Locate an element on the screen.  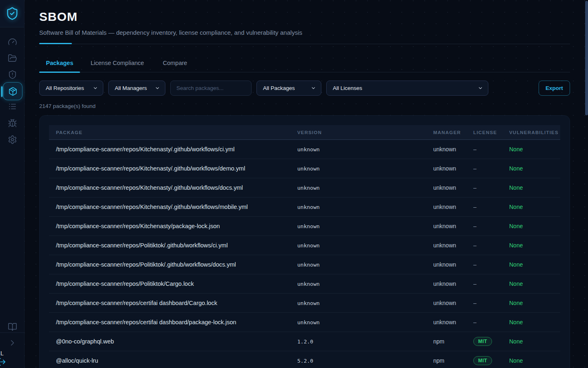
overflow-label: L is located at coordinates (2, 353).